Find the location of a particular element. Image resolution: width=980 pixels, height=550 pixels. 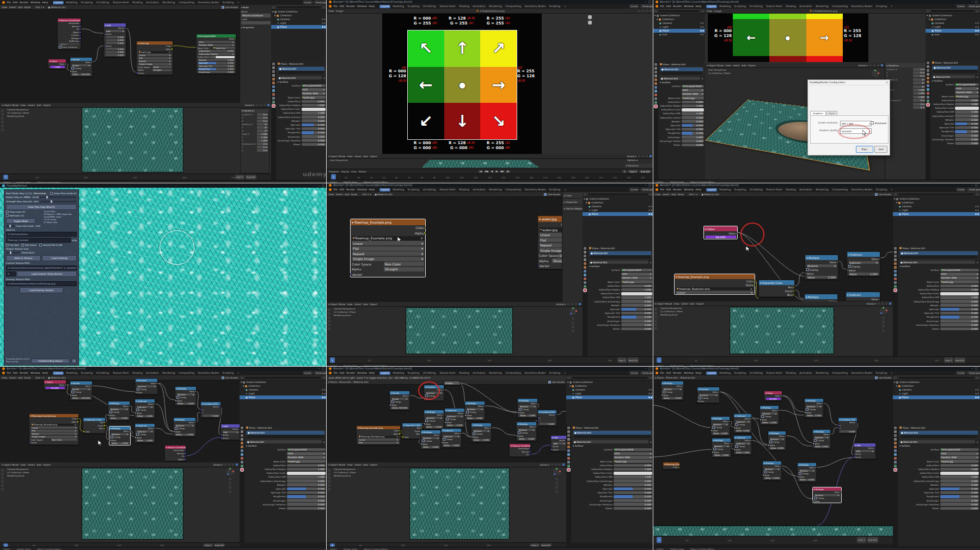

render-camera-icon is located at coordinates (703, 27).